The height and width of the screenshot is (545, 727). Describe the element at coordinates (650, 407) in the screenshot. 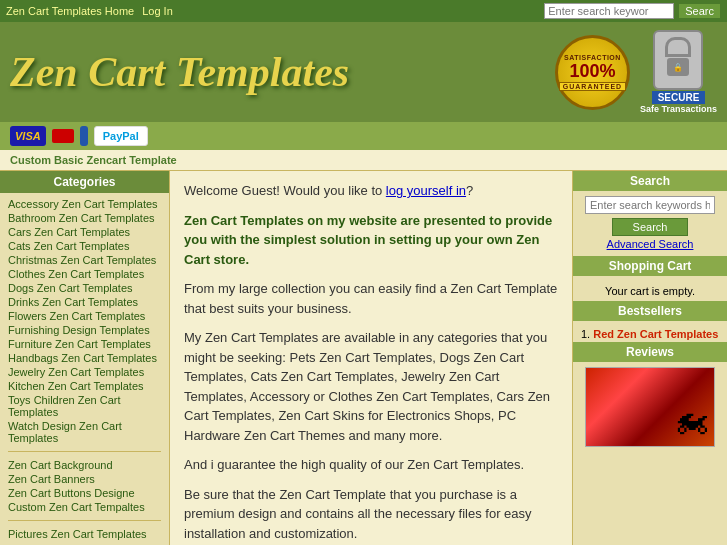

I see `reviews-thumbnail` at that location.